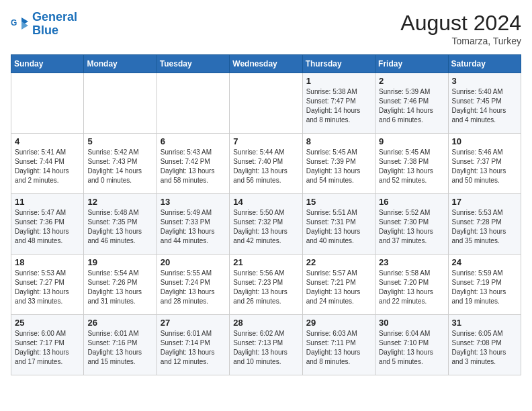 The width and height of the screenshot is (532, 411). I want to click on day-number: 15, so click(339, 201).